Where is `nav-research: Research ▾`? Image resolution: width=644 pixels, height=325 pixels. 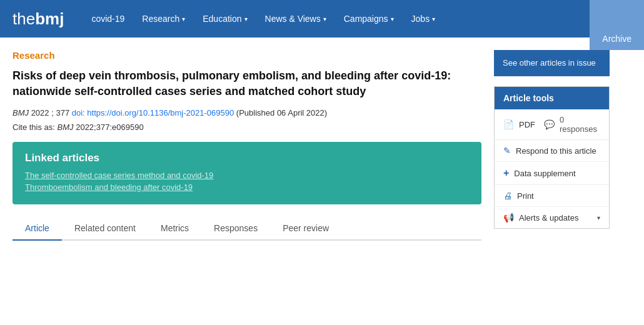 nav-research: Research ▾ is located at coordinates (164, 19).